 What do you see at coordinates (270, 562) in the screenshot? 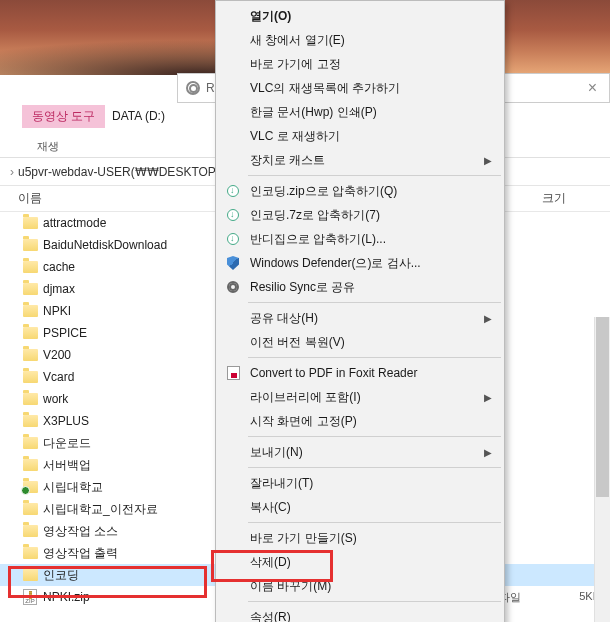
I see `menu-item-label: 삭제(D)` at bounding box center [270, 562].